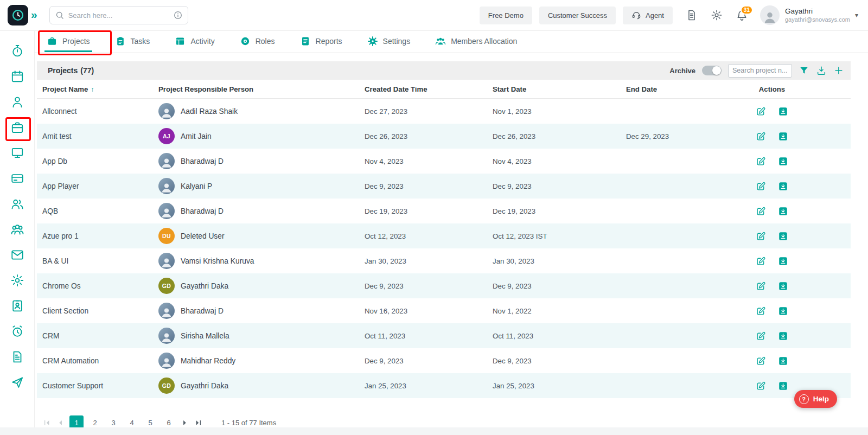 The width and height of the screenshot is (868, 435). Describe the element at coordinates (95, 89) in the screenshot. I see `column-header-project-name: Project Name↑` at that location.